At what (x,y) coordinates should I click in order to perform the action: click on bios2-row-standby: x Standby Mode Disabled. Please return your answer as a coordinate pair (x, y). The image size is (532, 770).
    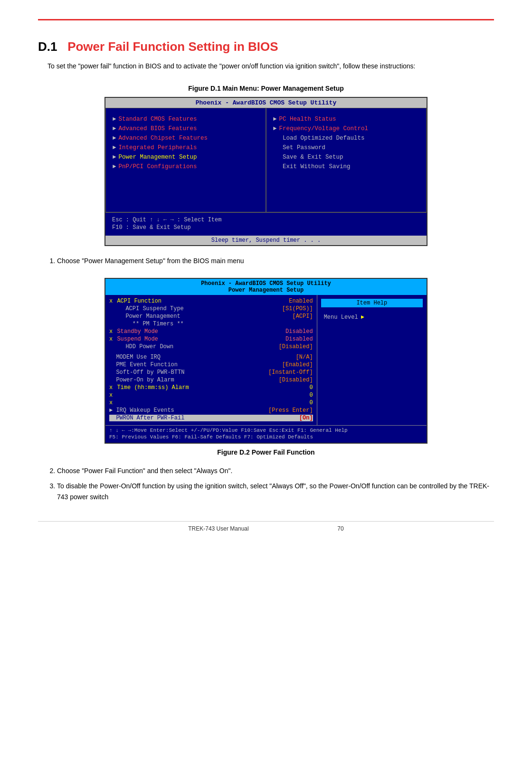
    Looking at the image, I should click on (211, 332).